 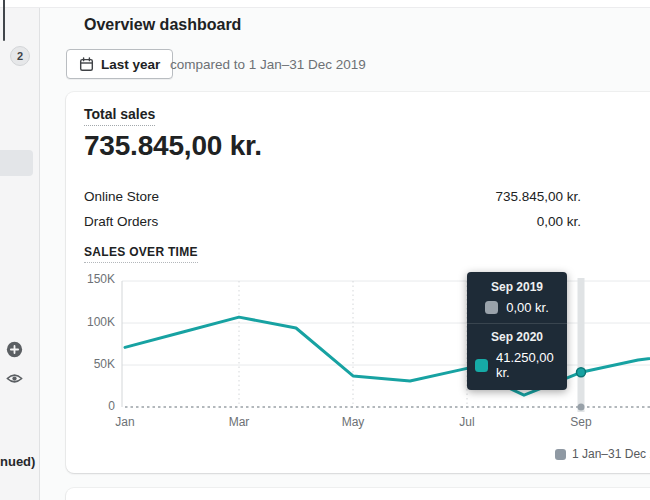 What do you see at coordinates (173, 146) in the screenshot?
I see `total-sales-value: 735.845,00 kr.` at bounding box center [173, 146].